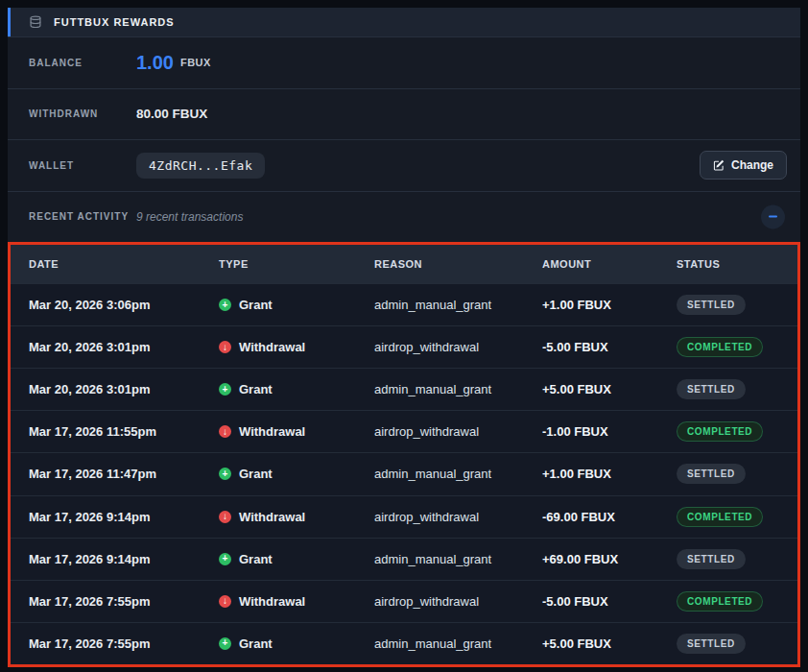  I want to click on table-row: Mar 20, 2026 3:01pm + Grant admin_manual…, so click(404, 389).